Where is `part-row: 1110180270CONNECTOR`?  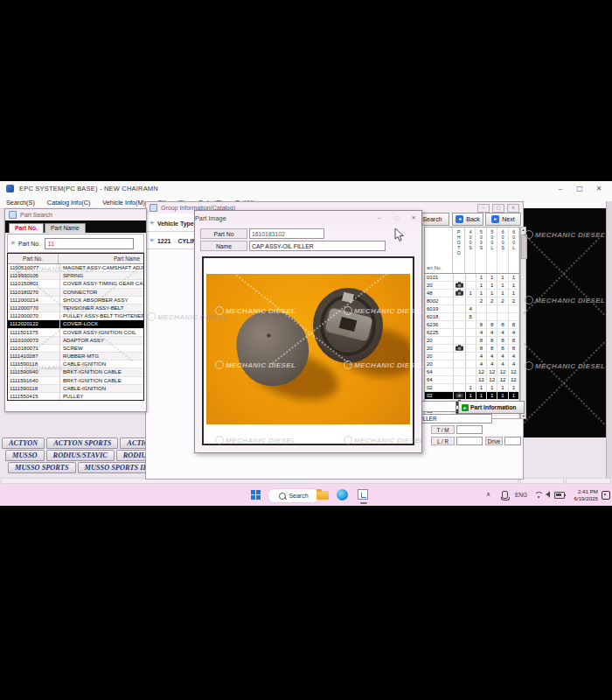
part-row: 1110180270CONNECTOR is located at coordinates (75, 292).